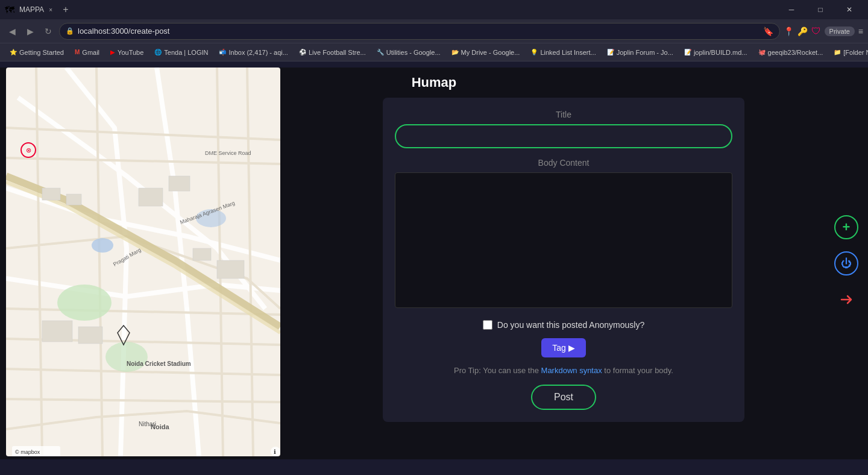 This screenshot has width=868, height=475. Describe the element at coordinates (564, 325) in the screenshot. I see `anonymous-row: Do you want this posted Anonymously?` at that location.